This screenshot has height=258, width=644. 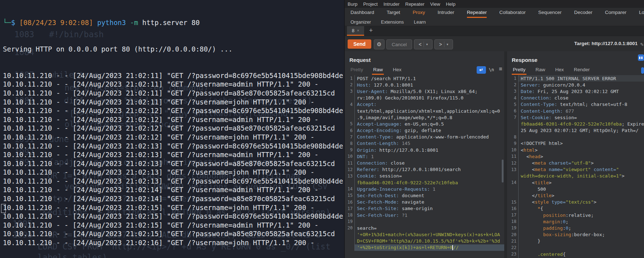 I want to click on tab-target: Target, so click(x=393, y=13).